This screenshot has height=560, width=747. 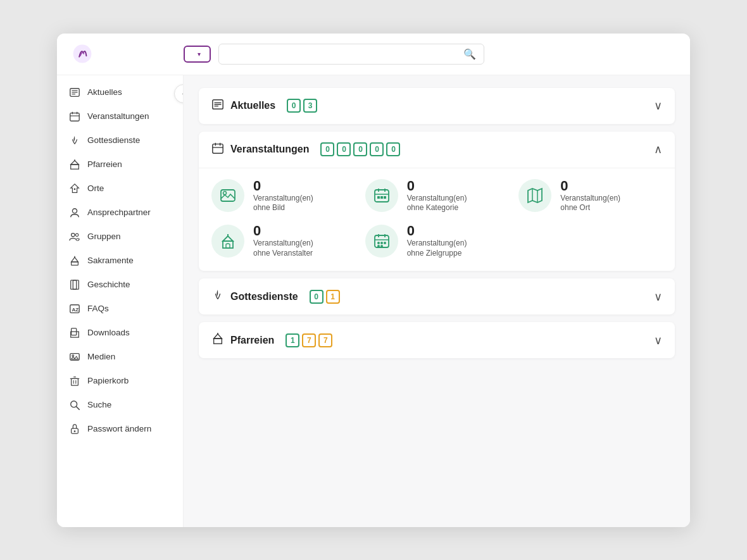 What do you see at coordinates (270, 149) in the screenshot?
I see `section-title-veranstaltungen: Veranstaltungen` at bounding box center [270, 149].